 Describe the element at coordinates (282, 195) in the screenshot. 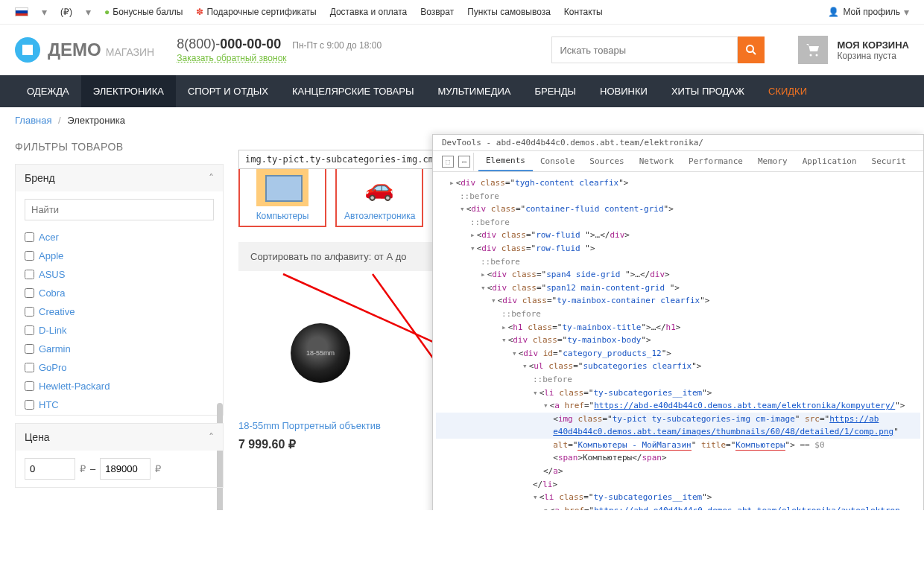

I see `subcat-computers: Компьютеры` at that location.